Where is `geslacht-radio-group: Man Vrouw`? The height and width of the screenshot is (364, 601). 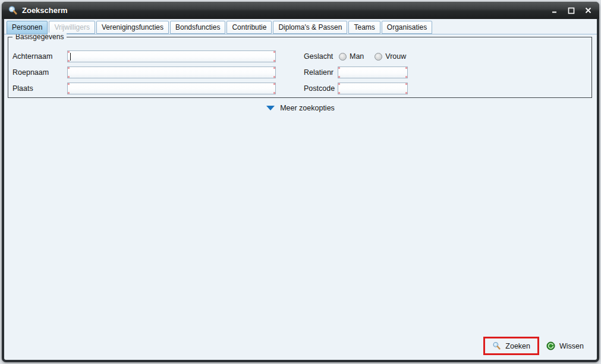 geslacht-radio-group: Man Vrouw is located at coordinates (372, 56).